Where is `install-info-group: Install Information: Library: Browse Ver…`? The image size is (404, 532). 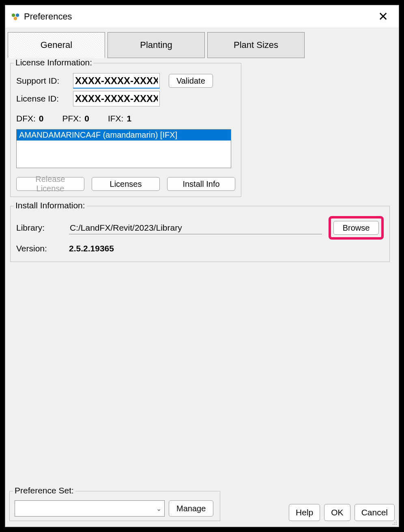
install-info-group: Install Information: Library: Browse Ver… is located at coordinates (200, 234).